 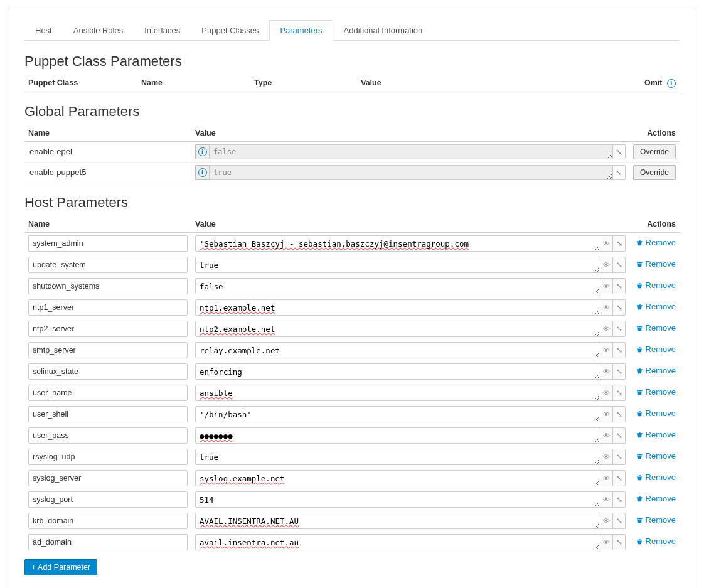 I want to click on host-param-row: false Remove, so click(x=352, y=286).